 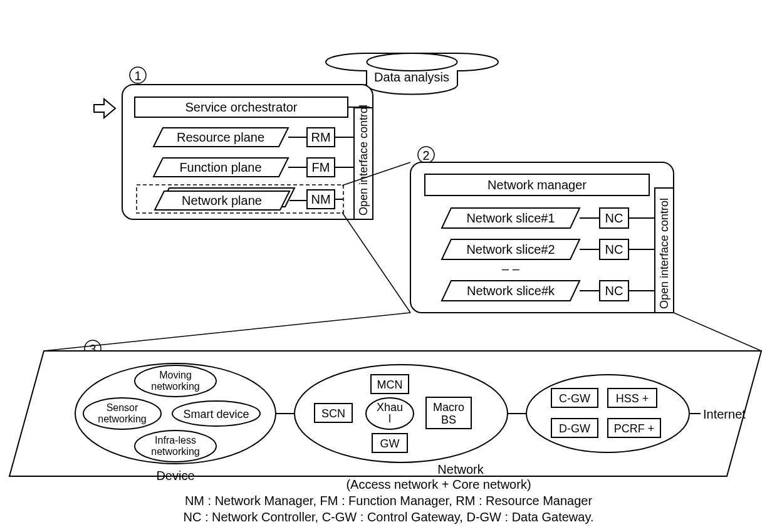 What do you see at coordinates (123, 407) in the screenshot?
I see `dev-sensor: Sensor` at bounding box center [123, 407].